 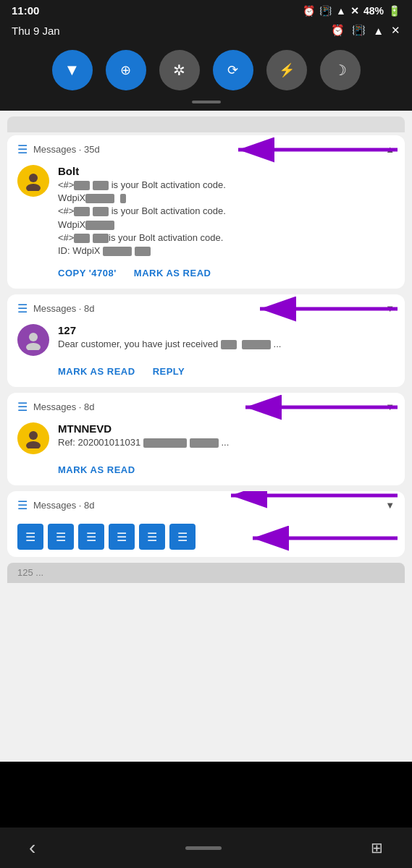 I want to click on status-icons: ⏰ 📳 ▲ ✕ 48% 🔋, so click(x=352, y=11).